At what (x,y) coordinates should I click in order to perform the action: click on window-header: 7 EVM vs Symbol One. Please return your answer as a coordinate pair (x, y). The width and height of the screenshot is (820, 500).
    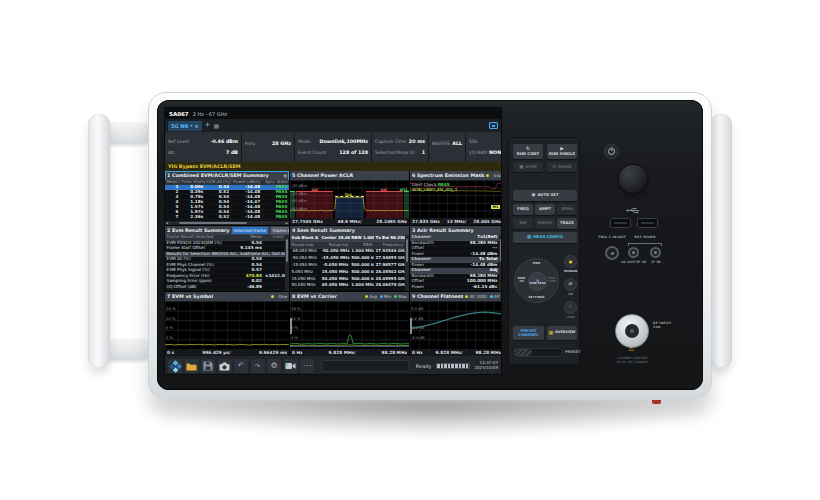
    Looking at the image, I should click on (227, 296).